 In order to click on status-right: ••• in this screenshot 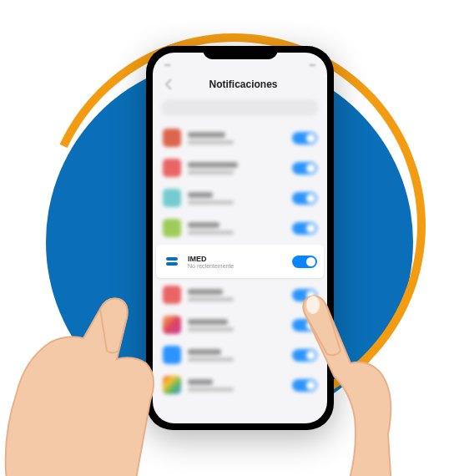, I will do `click(312, 65)`.